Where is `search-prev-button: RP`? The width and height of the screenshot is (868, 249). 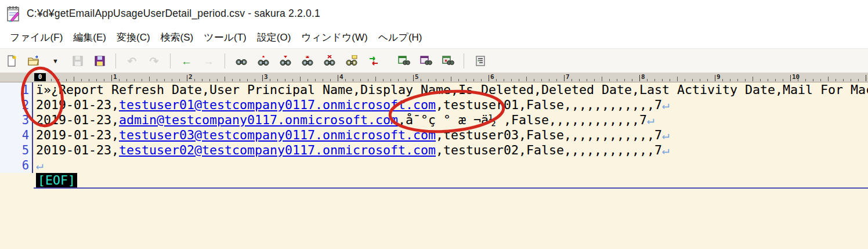
search-prev-button: RP is located at coordinates (308, 62).